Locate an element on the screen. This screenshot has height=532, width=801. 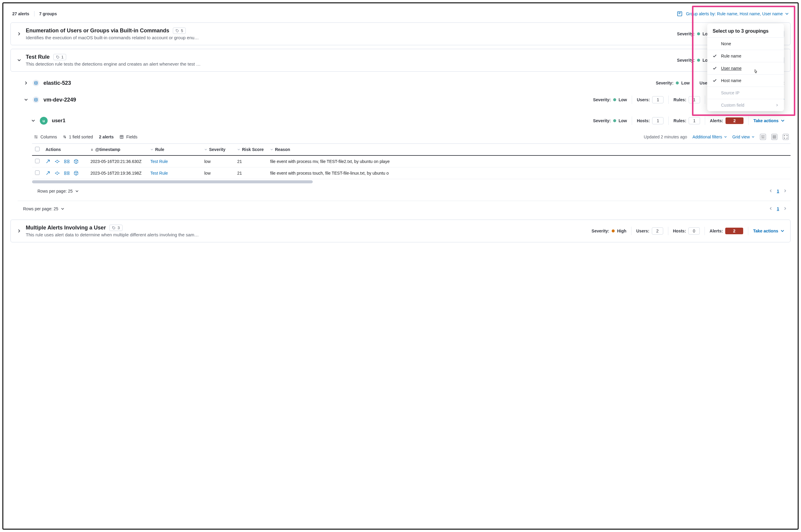
group-option-none: None is located at coordinates (746, 43).